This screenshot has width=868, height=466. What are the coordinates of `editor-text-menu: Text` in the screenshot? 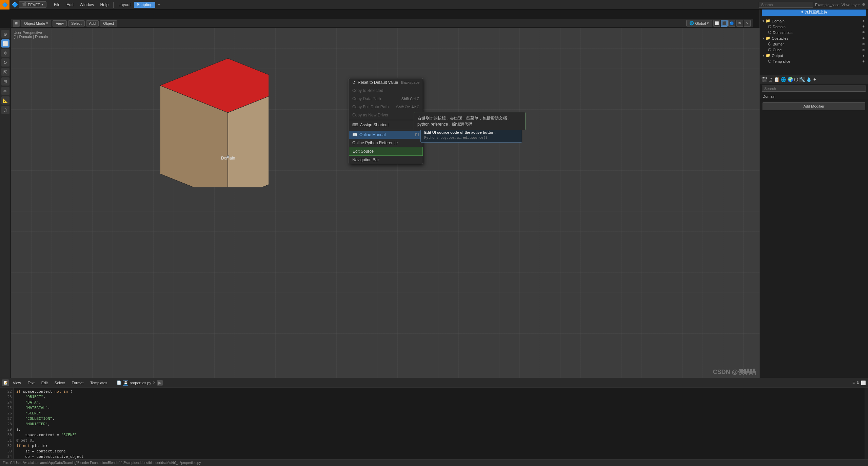 It's located at (31, 383).